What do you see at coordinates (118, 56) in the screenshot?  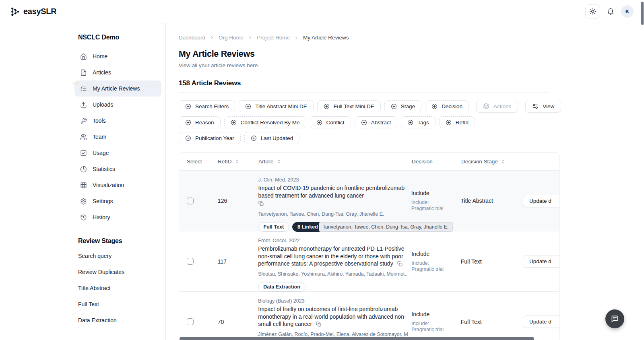 I see `sidebar-item-home: Home` at bounding box center [118, 56].